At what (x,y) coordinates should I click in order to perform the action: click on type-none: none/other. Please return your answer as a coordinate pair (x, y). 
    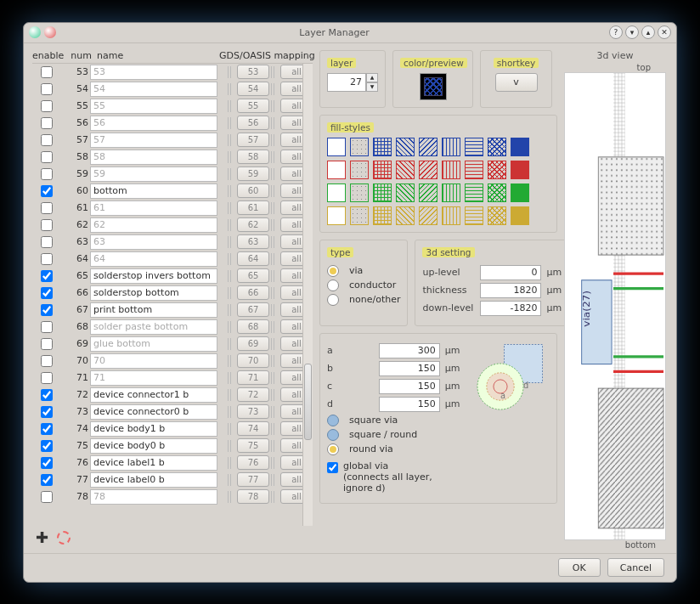
    Looking at the image, I should click on (364, 300).